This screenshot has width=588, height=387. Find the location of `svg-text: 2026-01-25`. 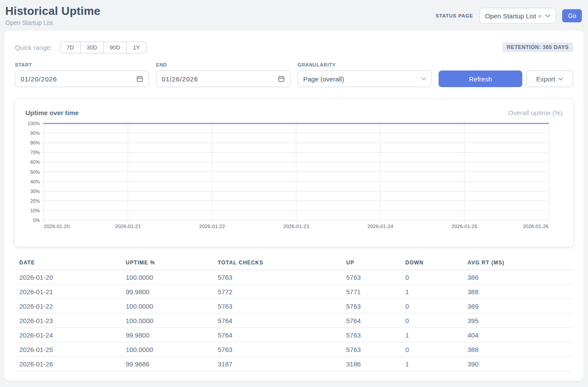

svg-text: 2026-01-25 is located at coordinates (464, 226).